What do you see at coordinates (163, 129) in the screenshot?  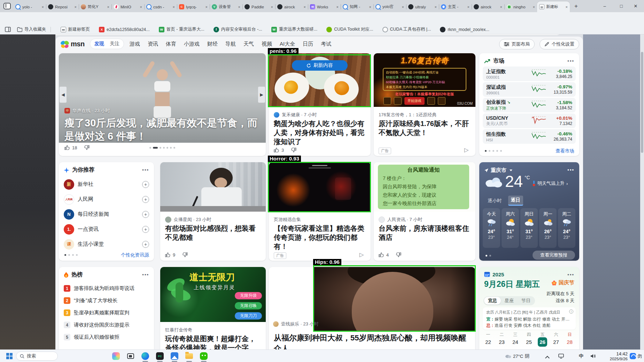 I see `hero-title: 瘦了30斤后发现，减肥最有效不是节食，而是做对这 6 件事！` at bounding box center [163, 129].